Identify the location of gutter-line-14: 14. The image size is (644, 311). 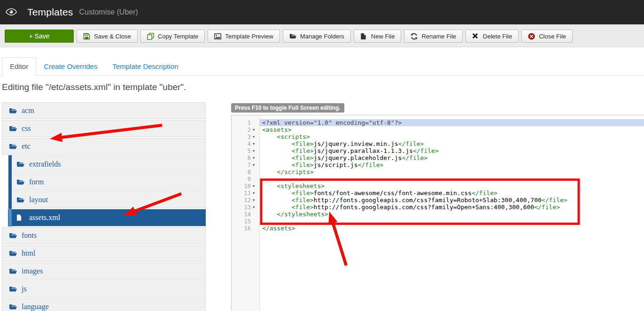
(245, 214).